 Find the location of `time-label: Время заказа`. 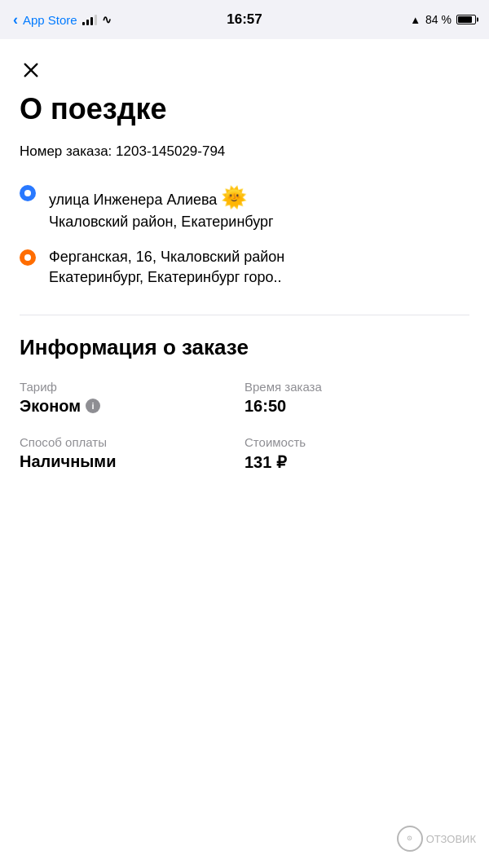

time-label: Время заказа is located at coordinates (357, 386).